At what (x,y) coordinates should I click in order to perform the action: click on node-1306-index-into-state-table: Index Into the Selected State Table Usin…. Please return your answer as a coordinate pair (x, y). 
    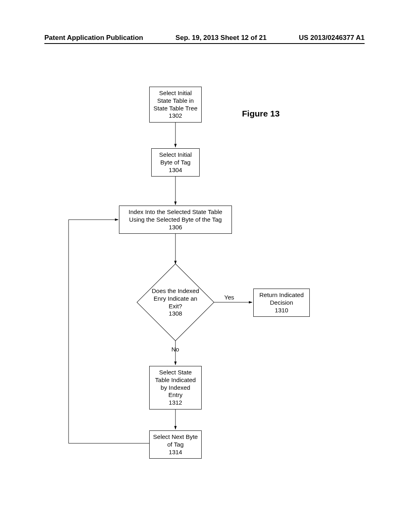
    Looking at the image, I should click on (175, 220).